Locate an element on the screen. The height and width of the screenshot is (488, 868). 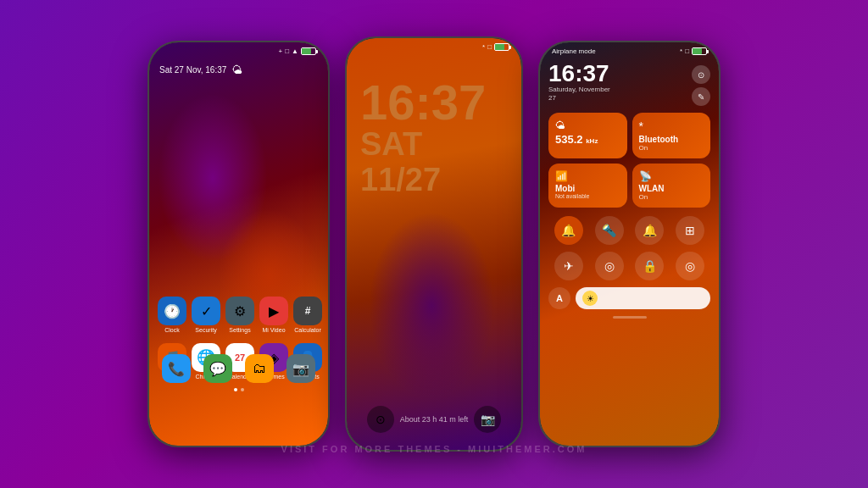
bt-icon-2: * is located at coordinates (483, 47).